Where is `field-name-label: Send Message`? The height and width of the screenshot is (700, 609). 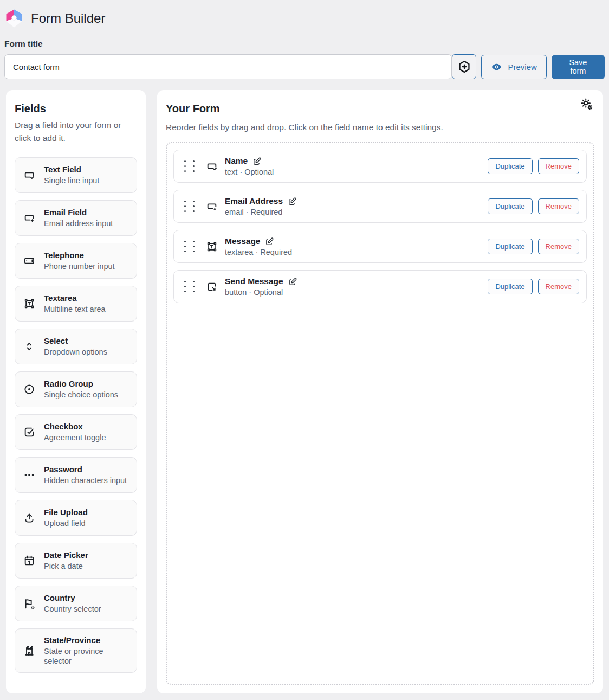 field-name-label: Send Message is located at coordinates (254, 281).